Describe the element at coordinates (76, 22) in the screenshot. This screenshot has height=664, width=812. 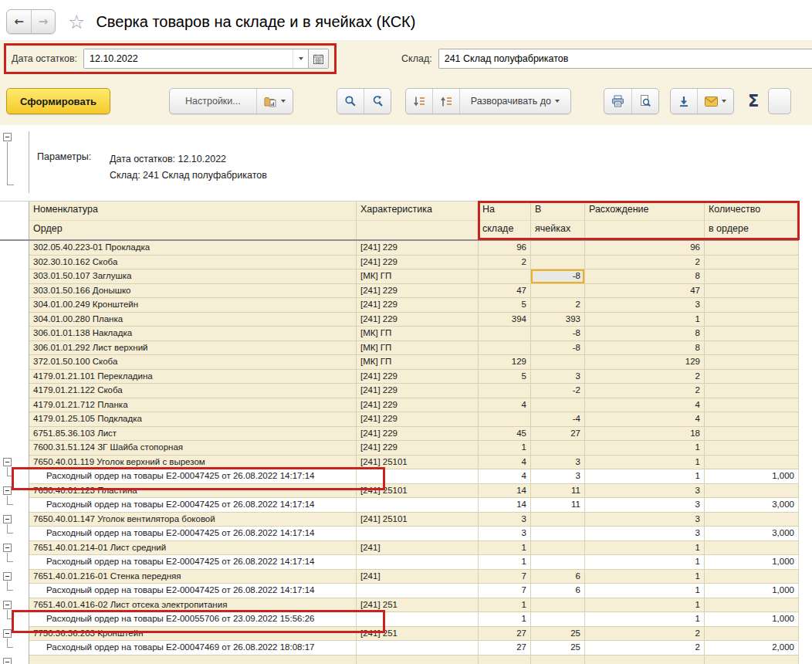
I see `favorite-star-icon: ☆` at that location.